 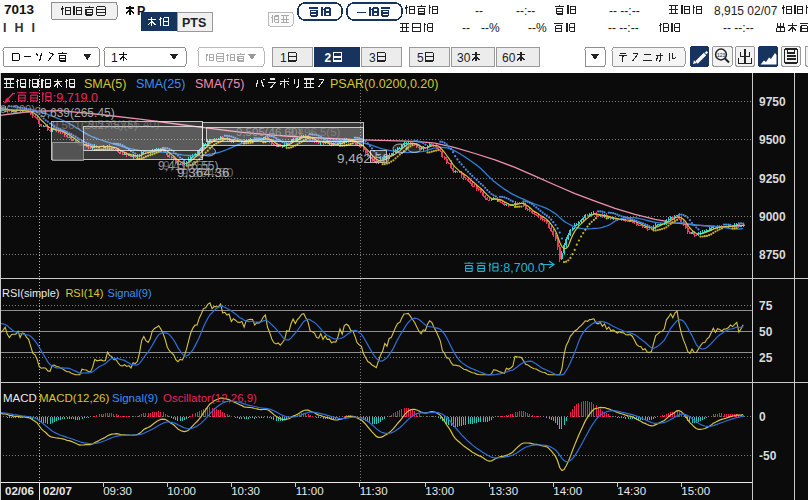 What do you see at coordinates (766, 358) in the screenshot?
I see `svg-text: 25` at bounding box center [766, 358].